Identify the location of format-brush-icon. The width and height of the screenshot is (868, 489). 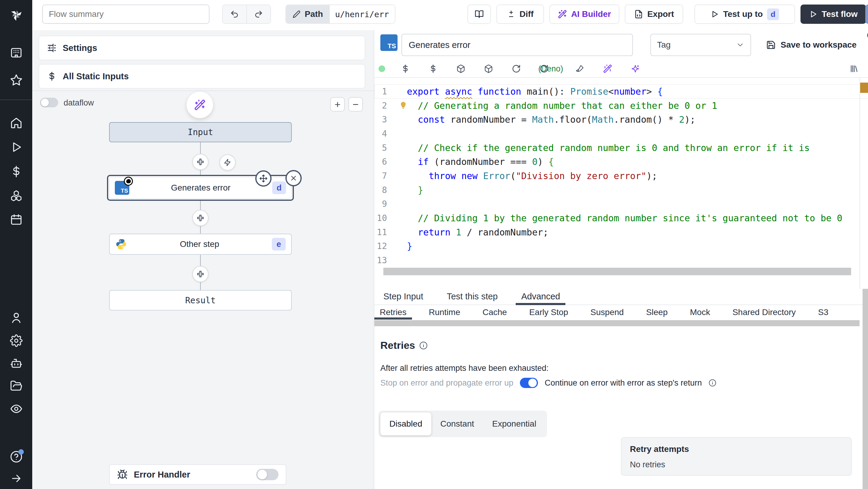
(580, 69).